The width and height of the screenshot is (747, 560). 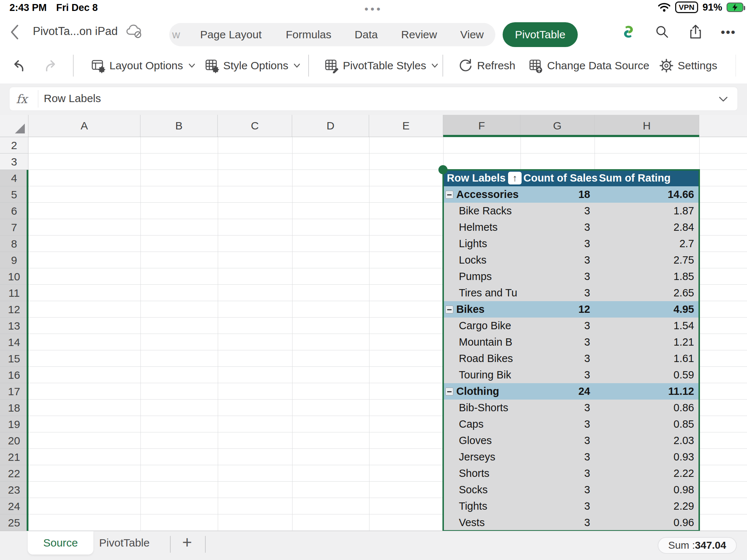 What do you see at coordinates (14, 293) in the screenshot?
I see `row-header-11: 11` at bounding box center [14, 293].